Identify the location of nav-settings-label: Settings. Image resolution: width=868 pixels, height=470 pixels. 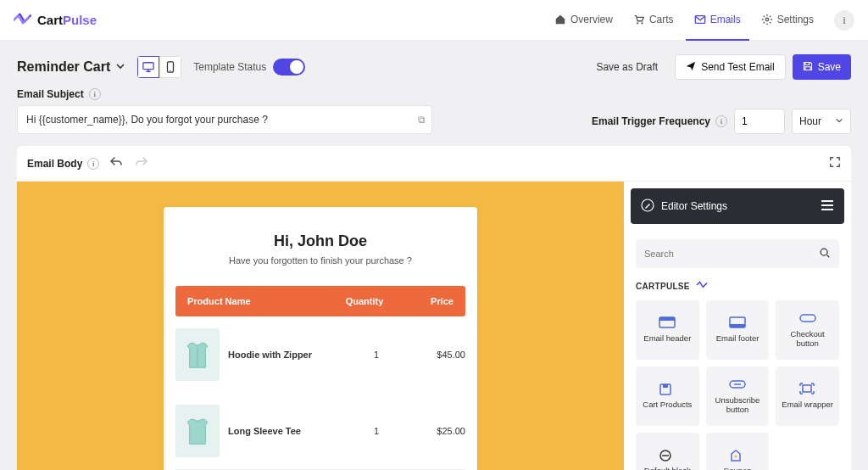
(795, 20).